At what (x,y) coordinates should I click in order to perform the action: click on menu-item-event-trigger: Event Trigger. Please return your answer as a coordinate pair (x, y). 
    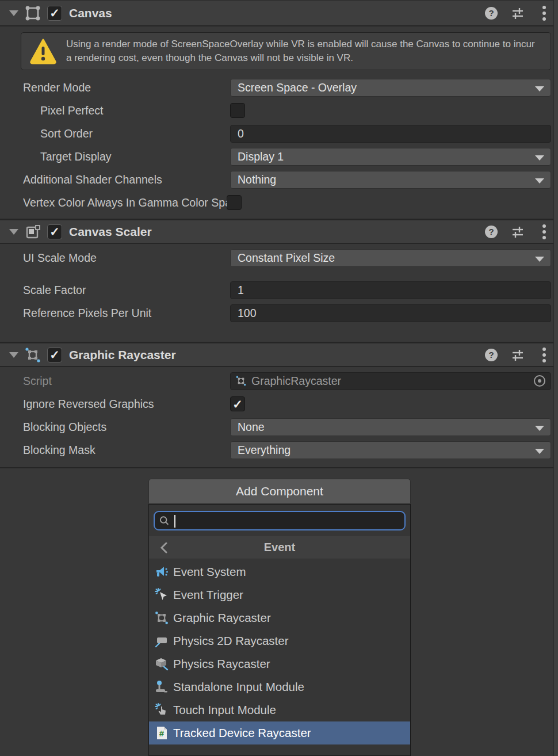
    Looking at the image, I should click on (280, 595).